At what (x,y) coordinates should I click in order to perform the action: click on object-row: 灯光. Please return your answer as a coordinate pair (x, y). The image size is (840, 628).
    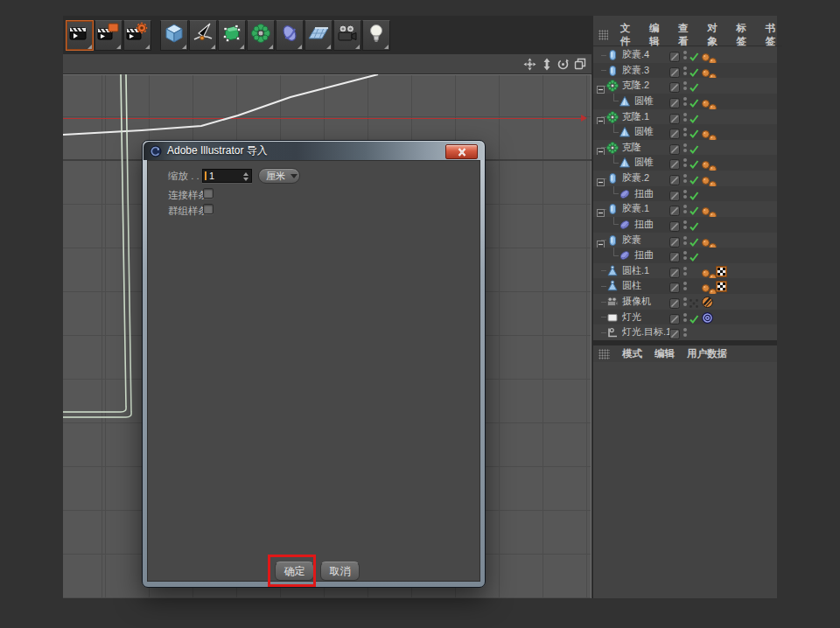
    Looking at the image, I should click on (685, 317).